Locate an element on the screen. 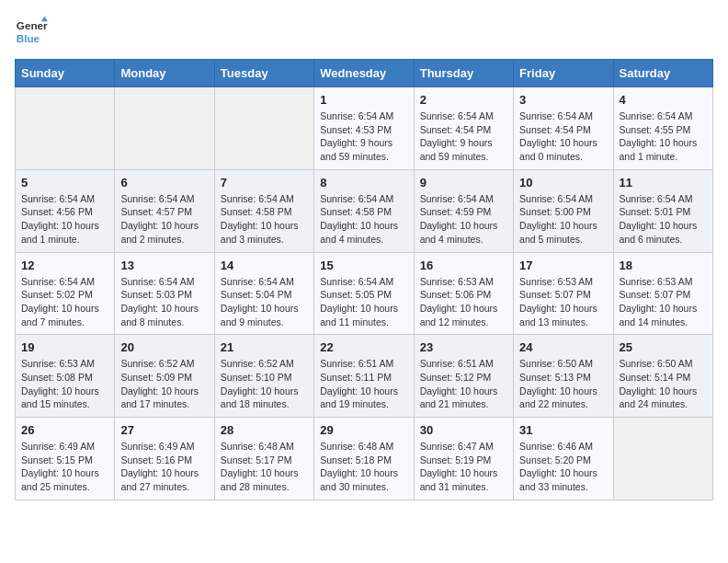 This screenshot has height=563, width=728. day-info: Sunrise: 6:54 AMSunset: 5:01 PMDaylight:… is located at coordinates (664, 219).